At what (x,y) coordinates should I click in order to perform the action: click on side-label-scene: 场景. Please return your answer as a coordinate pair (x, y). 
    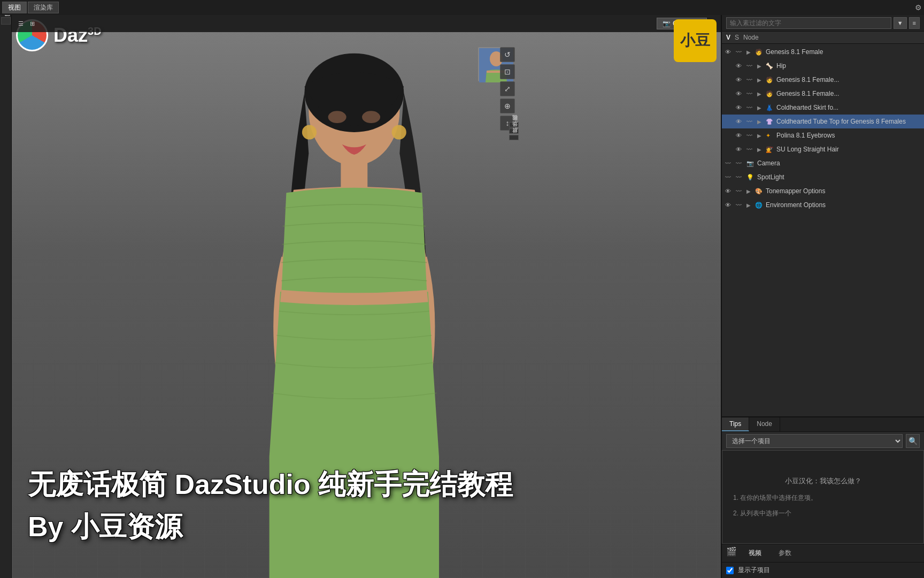
    Looking at the image, I should click on (514, 131).